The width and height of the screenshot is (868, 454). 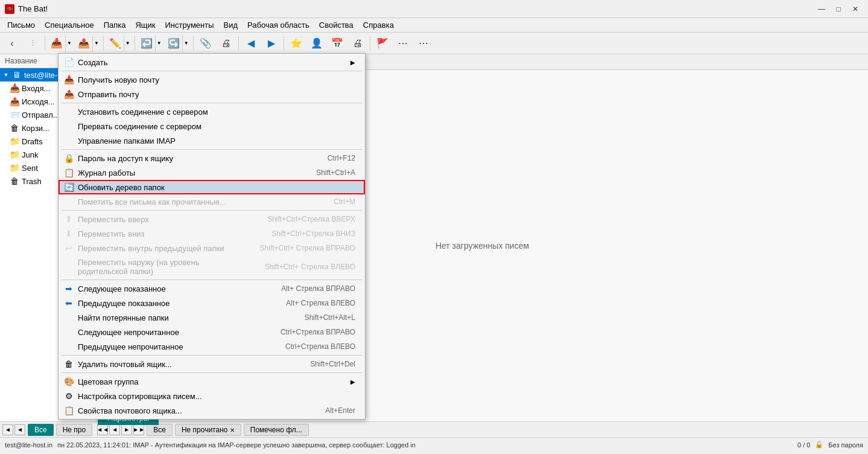 What do you see at coordinates (212, 289) in the screenshot?
I see `cm-item-next-shown: ➡ Следующее показанное Alt+ Стрелка ВПРА…` at bounding box center [212, 289].